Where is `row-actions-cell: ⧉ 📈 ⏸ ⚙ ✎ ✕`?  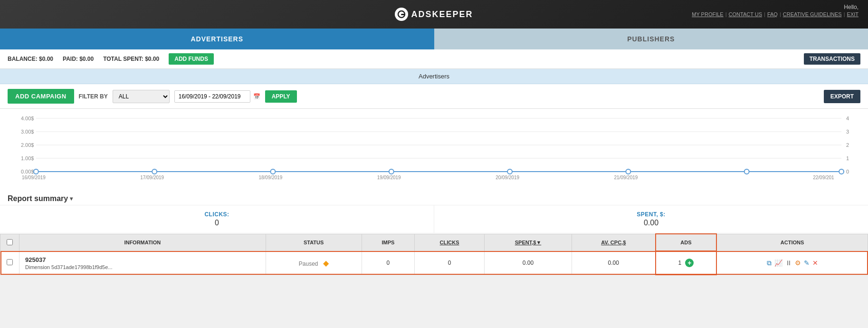
row-actions-cell: ⧉ 📈 ⏸ ⚙ ✎ ✕ is located at coordinates (792, 263).